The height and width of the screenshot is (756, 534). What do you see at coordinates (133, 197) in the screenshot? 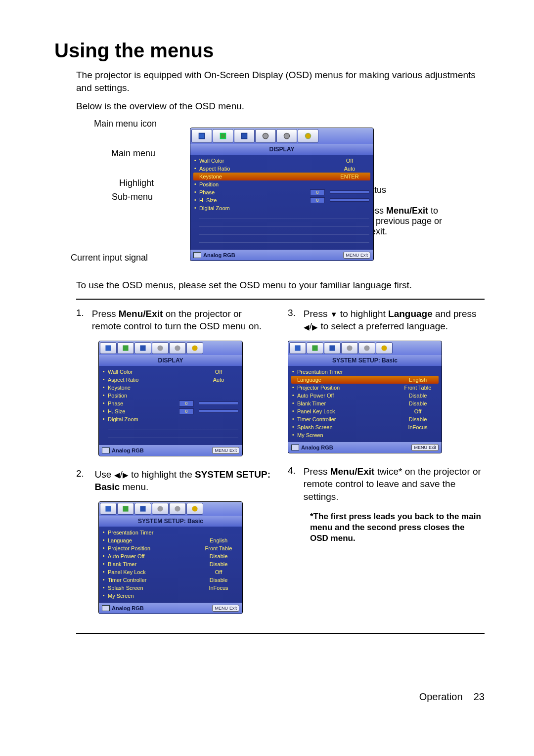
I see `callout-sub-menu: Sub-menu` at bounding box center [133, 197].